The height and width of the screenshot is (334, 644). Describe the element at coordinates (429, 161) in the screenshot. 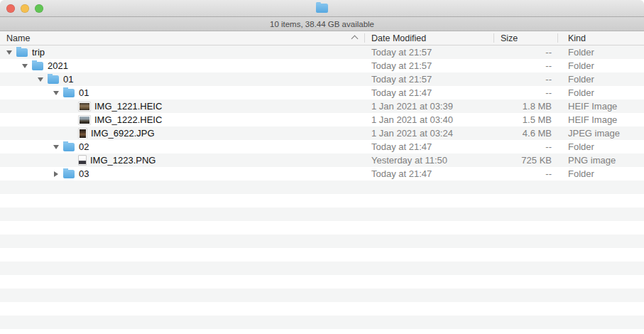

I see `date-modified: Yesterday at 11:50` at that location.